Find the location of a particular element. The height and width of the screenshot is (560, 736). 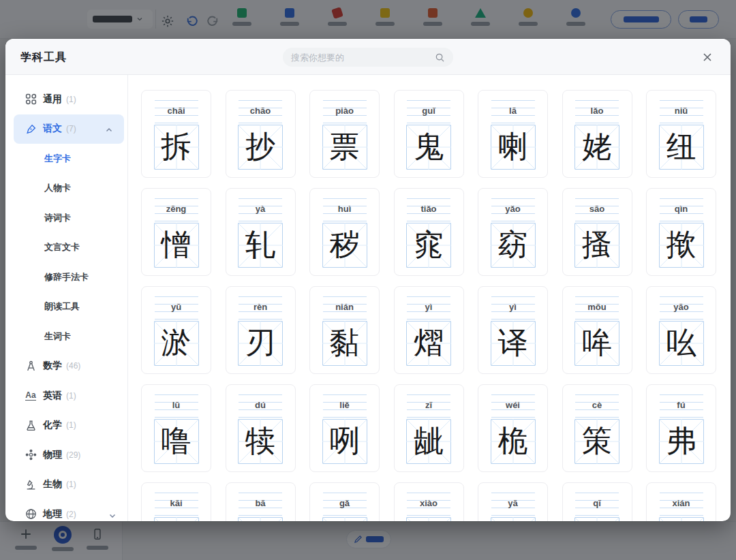

character-card: kāi is located at coordinates (176, 501).